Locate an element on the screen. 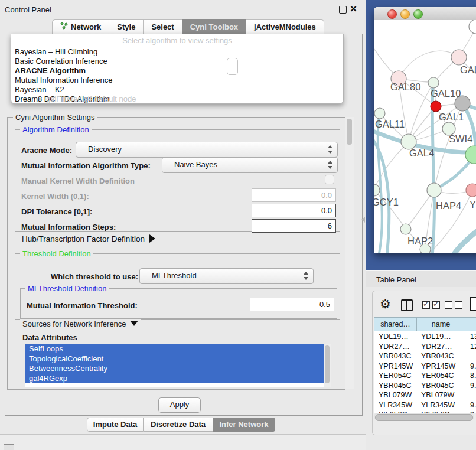 The width and height of the screenshot is (476, 450). tab-network-label: Network is located at coordinates (86, 27).